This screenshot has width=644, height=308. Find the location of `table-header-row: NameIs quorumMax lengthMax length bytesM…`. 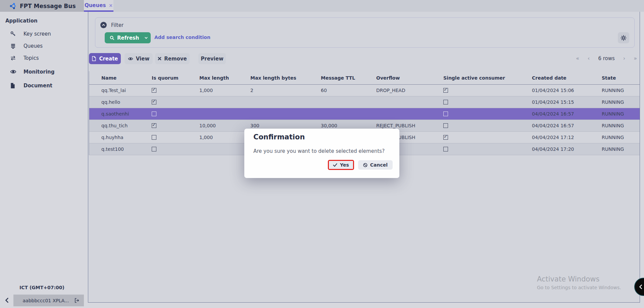

table-header-row: NameIs quorumMax lengthMax length bytesM… is located at coordinates (364, 78).